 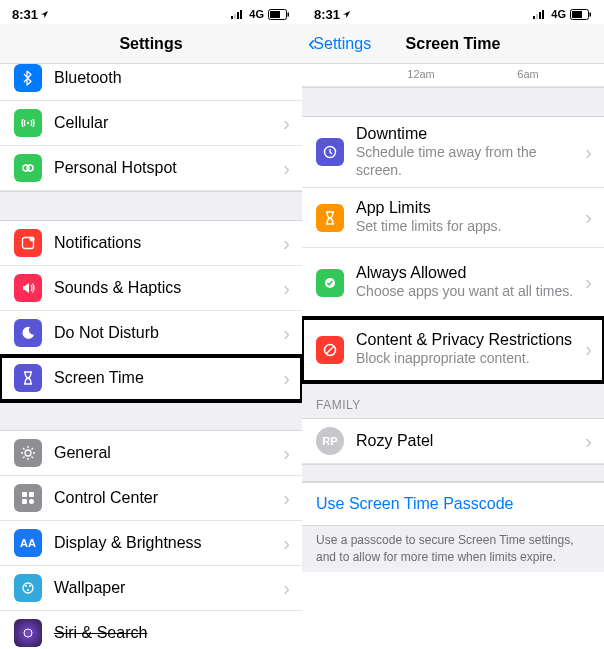 What do you see at coordinates (151, 454) in the screenshot?
I see `row-general: General ›` at bounding box center [151, 454].